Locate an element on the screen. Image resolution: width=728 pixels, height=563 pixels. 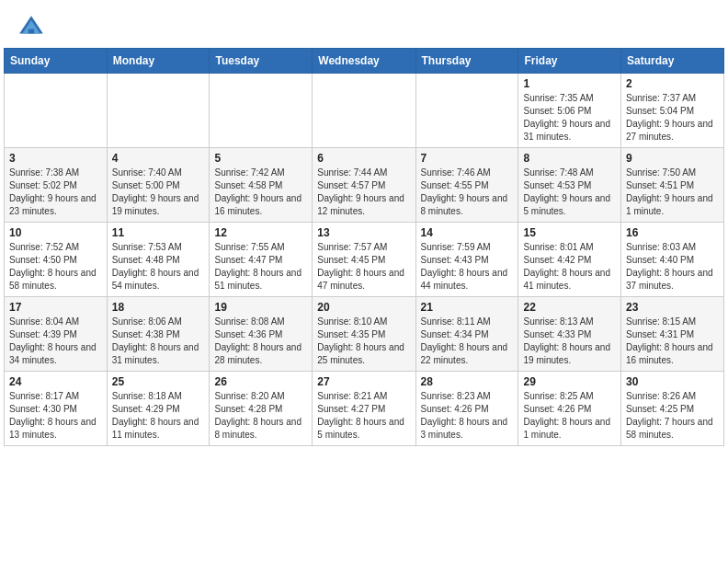
day-number: 21 is located at coordinates (467, 307).